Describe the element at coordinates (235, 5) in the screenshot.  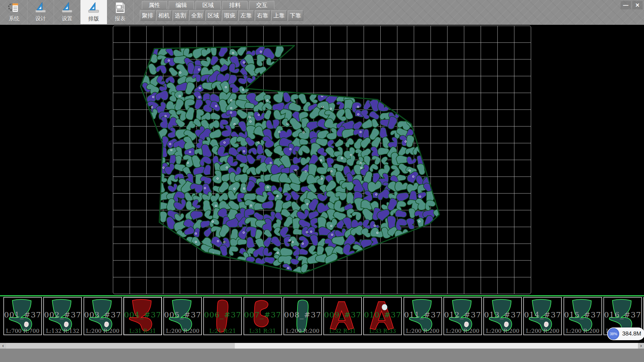
I see `menu-tab-4: 排料` at that location.